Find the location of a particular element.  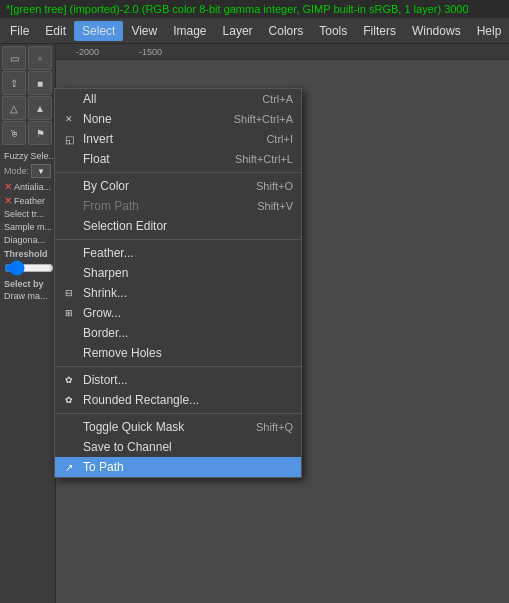

menu-entry-feather: Feather... is located at coordinates (178, 253).